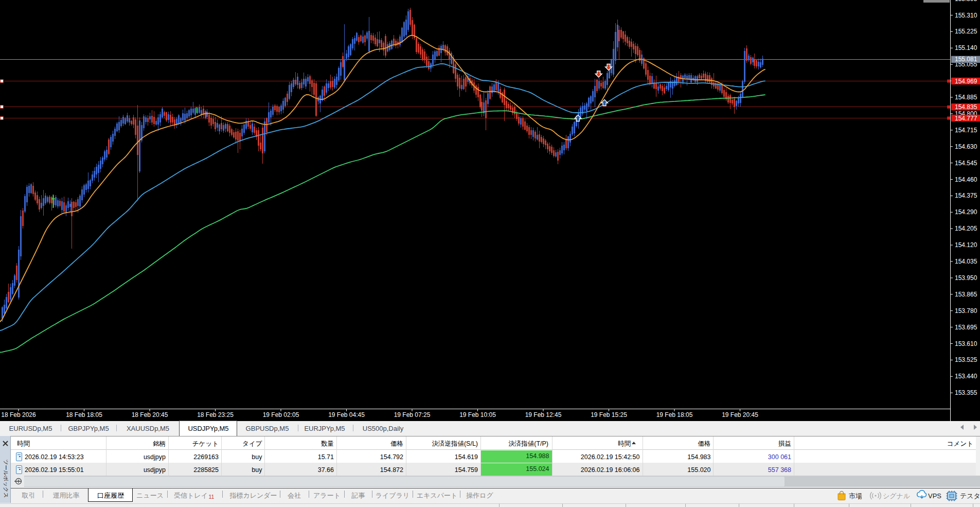 The width and height of the screenshot is (980, 507). I want to click on svg-text: 153.525, so click(966, 360).